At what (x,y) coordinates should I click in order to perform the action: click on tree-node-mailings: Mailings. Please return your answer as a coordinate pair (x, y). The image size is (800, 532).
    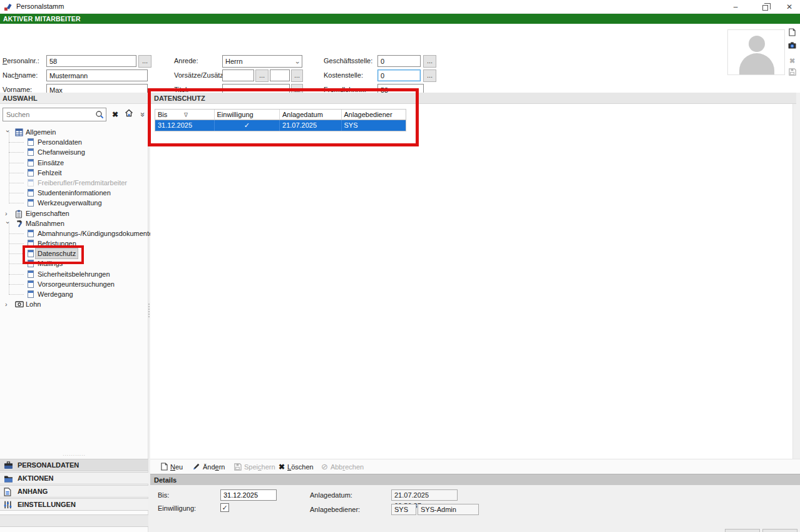
    Looking at the image, I should click on (74, 263).